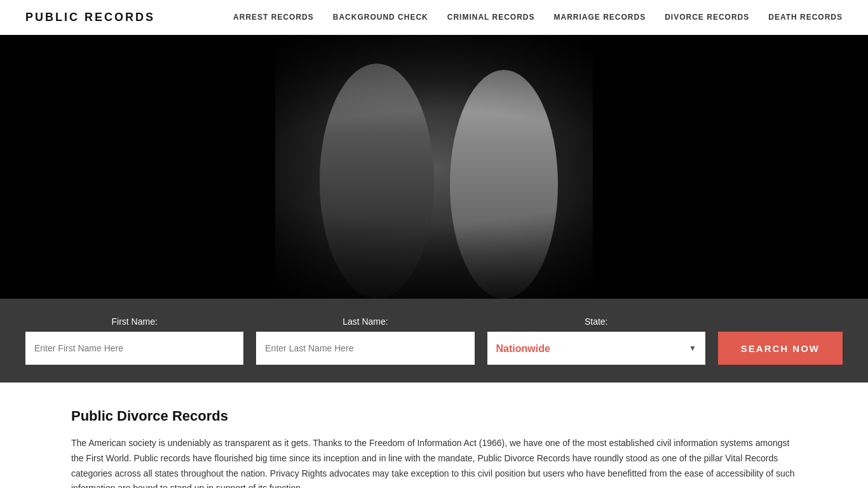 This screenshot has width=868, height=488. I want to click on first-name-input, so click(135, 348).